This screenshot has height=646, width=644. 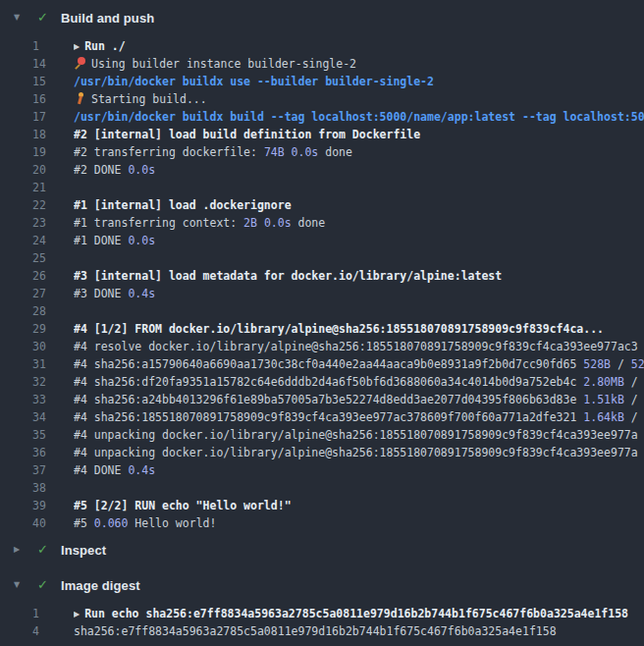 What do you see at coordinates (359, 170) in the screenshot?
I see `line-text: #2 DONE 0.0s` at bounding box center [359, 170].